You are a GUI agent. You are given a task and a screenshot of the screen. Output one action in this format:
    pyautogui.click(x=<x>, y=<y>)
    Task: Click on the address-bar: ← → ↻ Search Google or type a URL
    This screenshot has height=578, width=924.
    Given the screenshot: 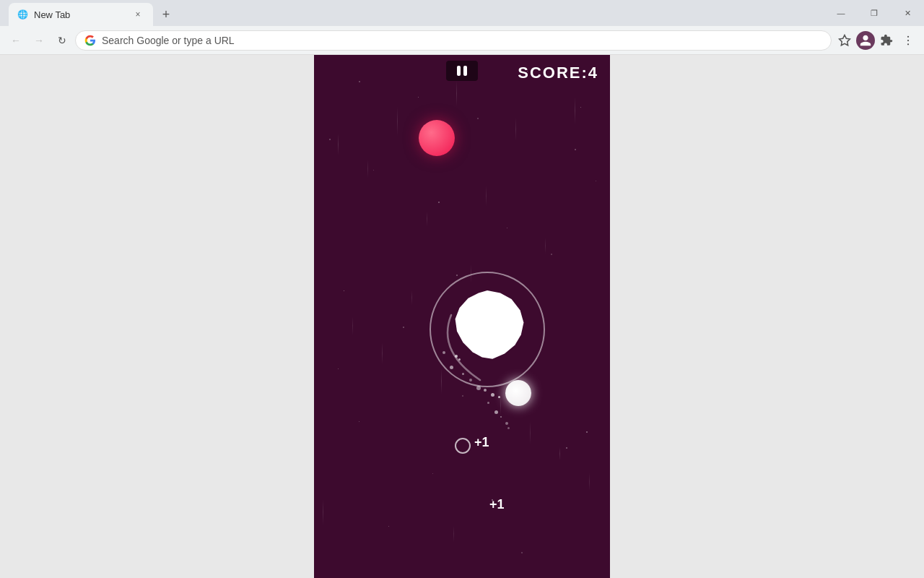 What is the action you would take?
    pyautogui.click(x=462, y=40)
    